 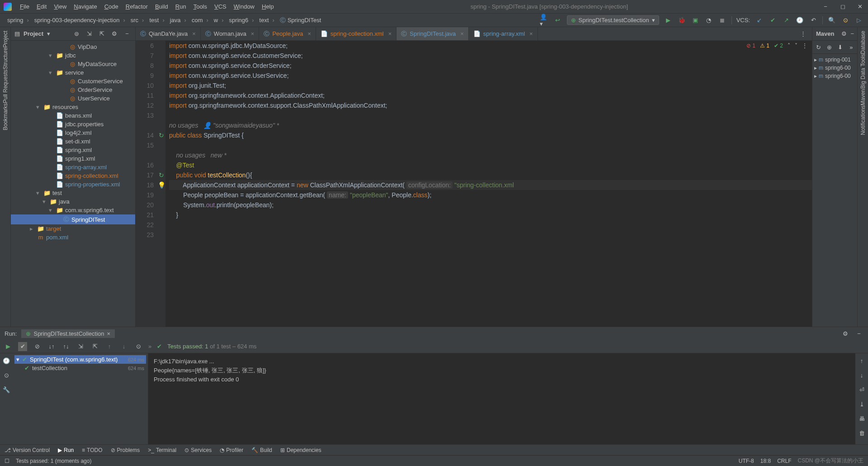 I want to click on status-position: 18:8, so click(x=766, y=461).